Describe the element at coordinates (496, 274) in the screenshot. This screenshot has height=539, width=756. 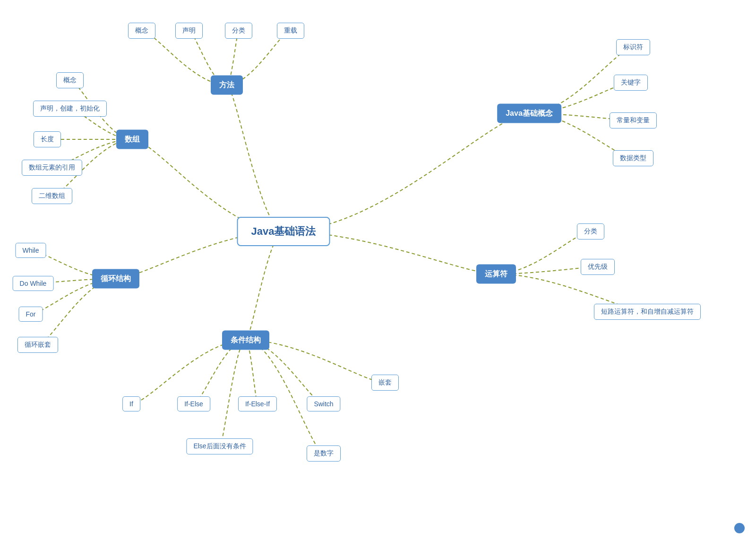
I see `node-yunsuan: 运算符` at that location.